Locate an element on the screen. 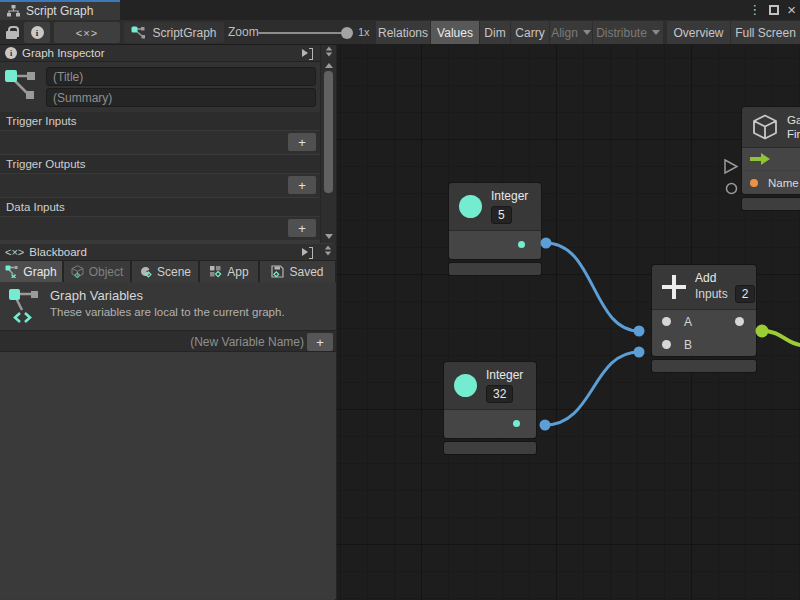 The height and width of the screenshot is (600, 800). node-title: Integer is located at coordinates (504, 375).